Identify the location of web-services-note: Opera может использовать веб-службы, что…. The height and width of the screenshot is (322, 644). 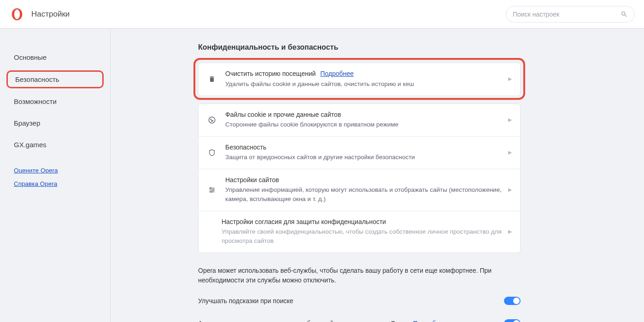
(359, 276).